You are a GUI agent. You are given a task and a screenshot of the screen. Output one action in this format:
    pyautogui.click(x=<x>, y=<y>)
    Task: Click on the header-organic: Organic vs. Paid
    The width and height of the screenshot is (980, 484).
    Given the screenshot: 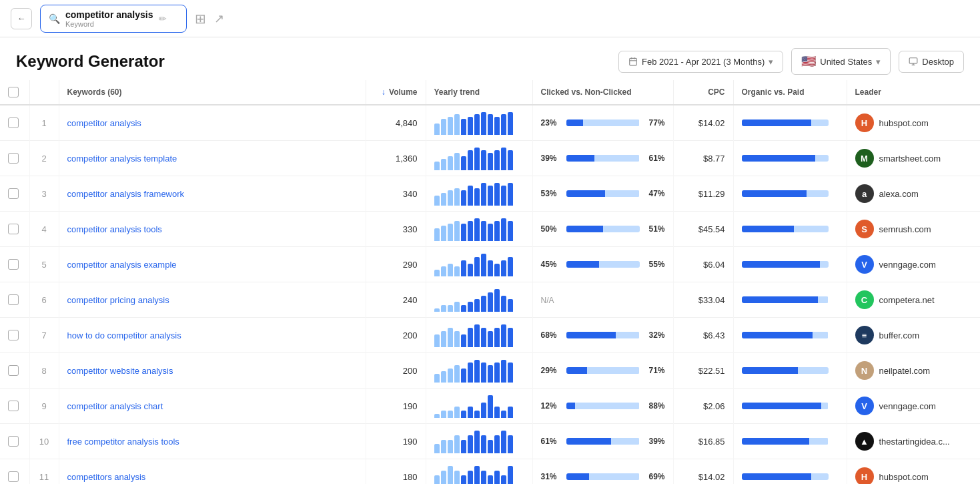 What is the action you would take?
    pyautogui.click(x=790, y=92)
    